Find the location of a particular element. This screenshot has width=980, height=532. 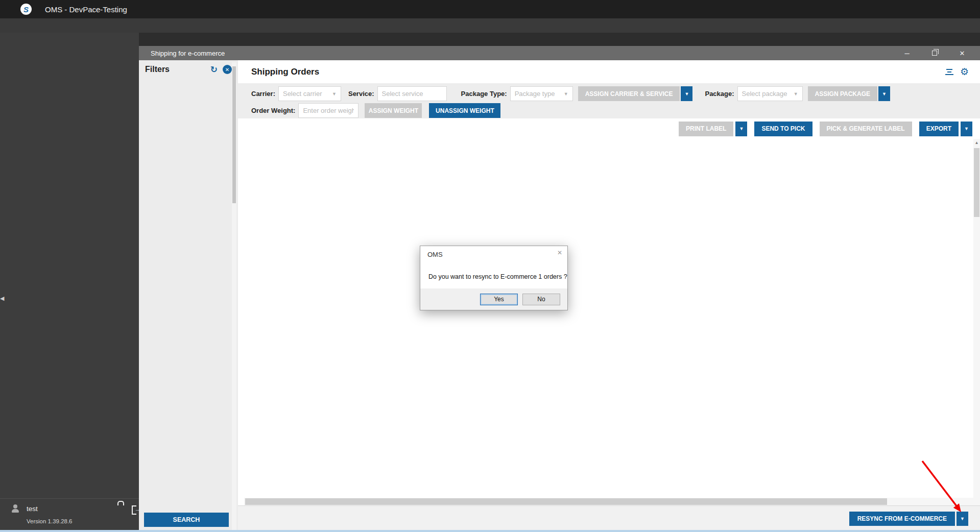

package-type-label: Package Type: is located at coordinates (484, 94).